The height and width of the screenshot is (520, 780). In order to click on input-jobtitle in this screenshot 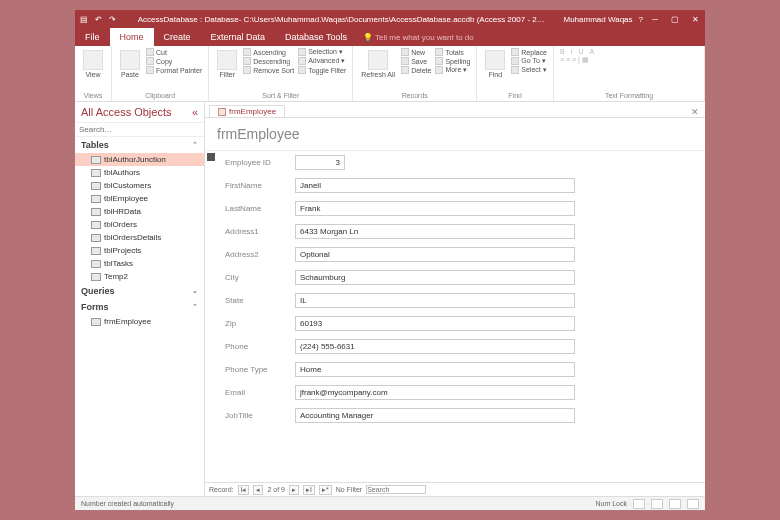, I will do `click(435, 416)`.